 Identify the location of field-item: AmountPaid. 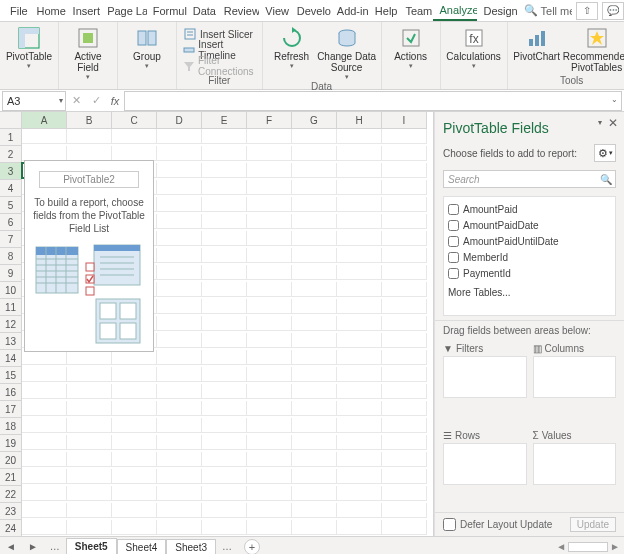
(530, 209).